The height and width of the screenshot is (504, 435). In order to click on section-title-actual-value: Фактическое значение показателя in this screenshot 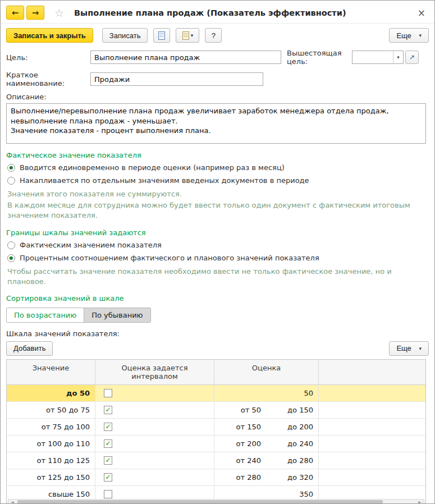, I will do `click(218, 155)`.